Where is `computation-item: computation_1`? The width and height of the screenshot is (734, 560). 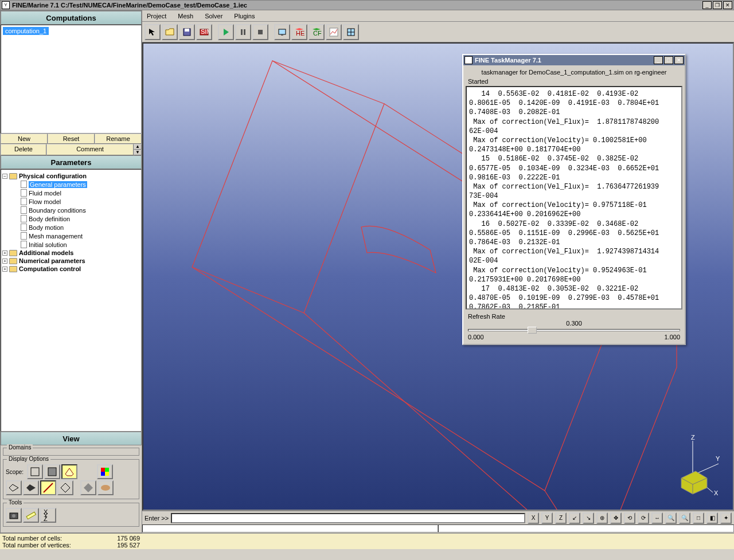
computation-item: computation_1 is located at coordinates (26, 31).